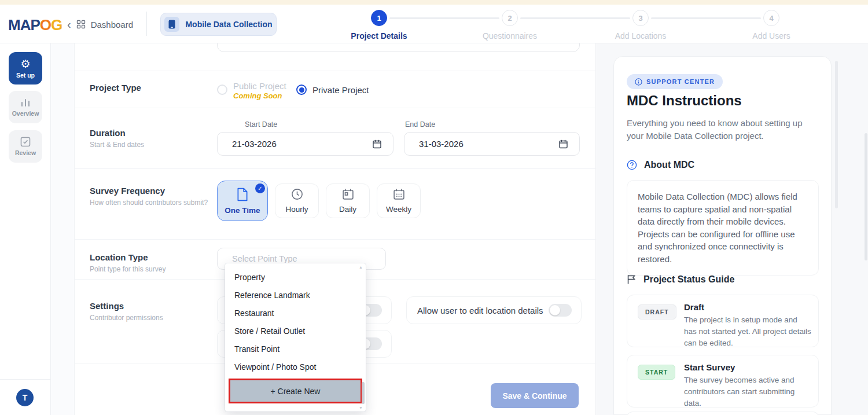  What do you see at coordinates (106, 306) in the screenshot?
I see `settings-label: Settings` at bounding box center [106, 306].